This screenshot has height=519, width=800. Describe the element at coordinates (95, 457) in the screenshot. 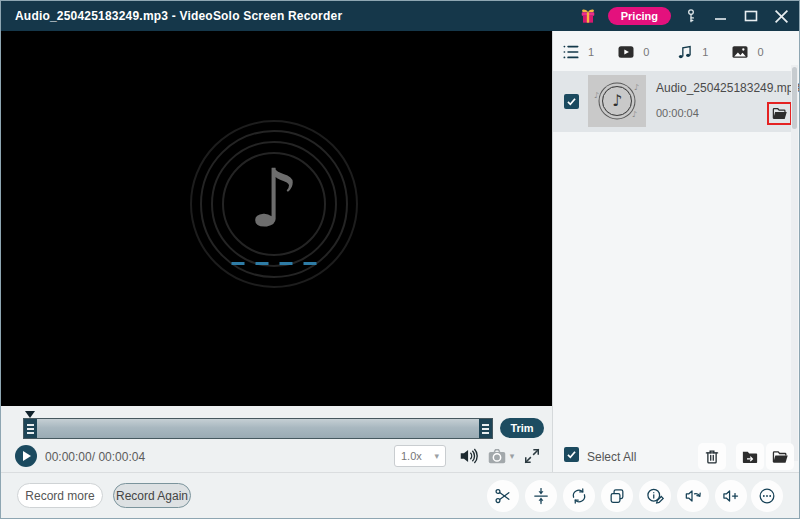

I see `time-display: 00:00:00/ 00:00:04` at that location.